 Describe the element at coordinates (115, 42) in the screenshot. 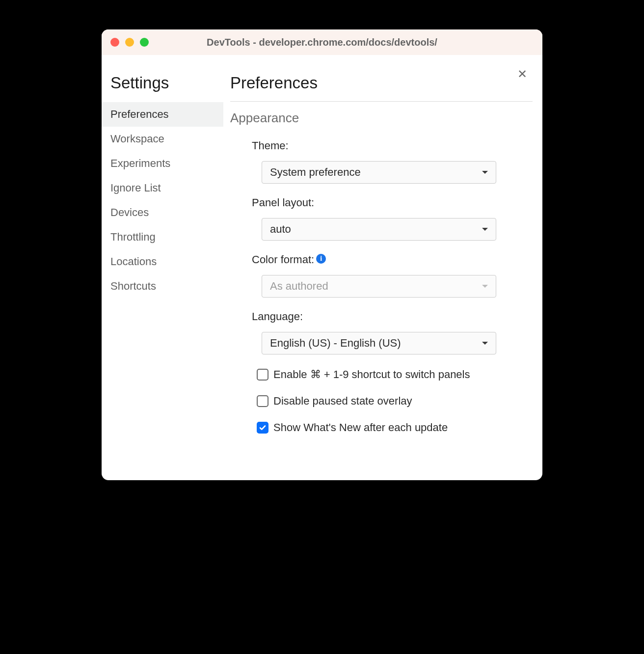

I see `window-close-dot` at that location.